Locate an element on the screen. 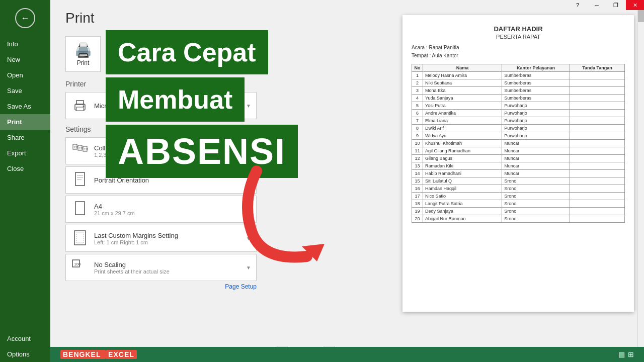  preview-table: No Nama Kantor Pelayanan Tanda Tangan 1M… is located at coordinates (518, 143).